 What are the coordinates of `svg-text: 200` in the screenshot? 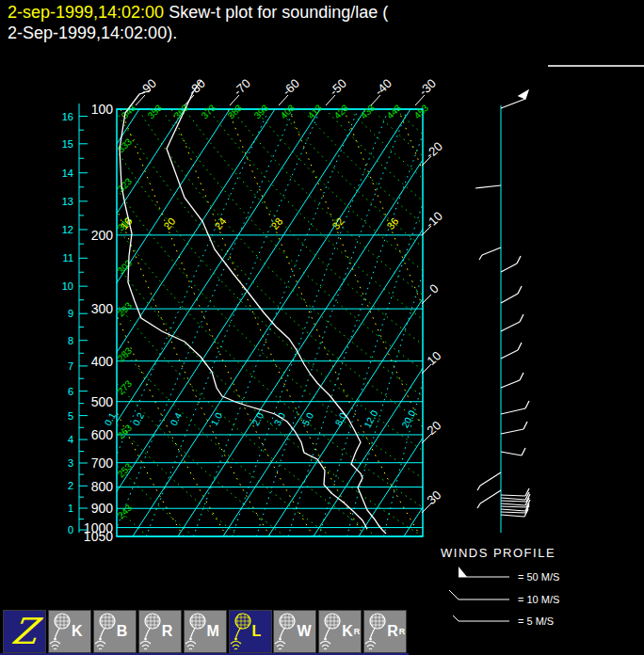 It's located at (103, 235).